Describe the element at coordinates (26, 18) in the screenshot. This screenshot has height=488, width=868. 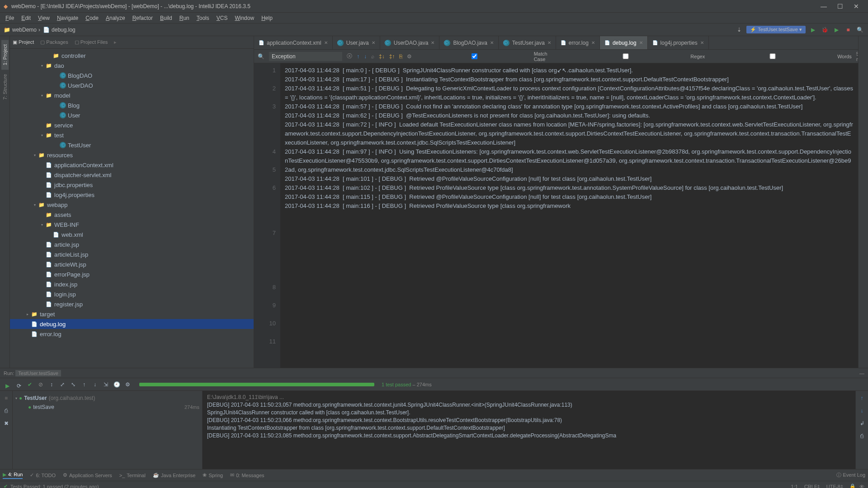
I see `menu-edit: Edit` at that location.